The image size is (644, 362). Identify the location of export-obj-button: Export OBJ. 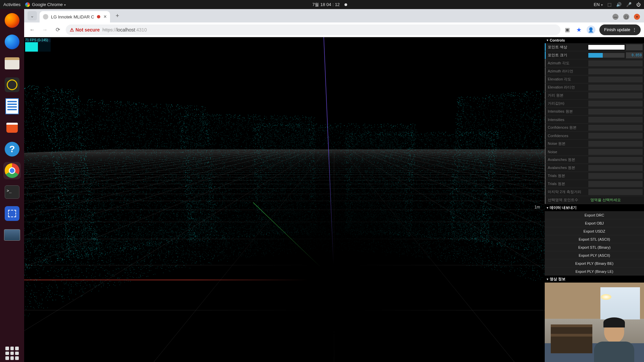
(594, 223).